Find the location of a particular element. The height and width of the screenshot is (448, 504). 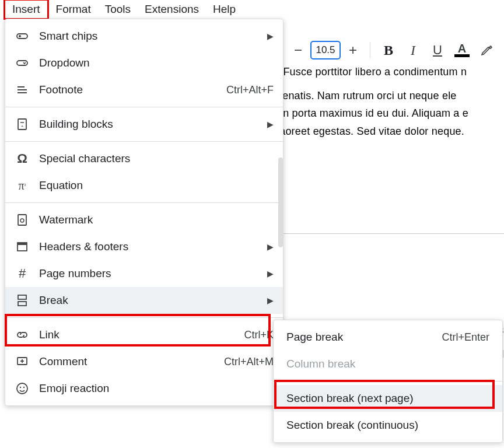

menu-label: Headers & footers is located at coordinates (148, 247).